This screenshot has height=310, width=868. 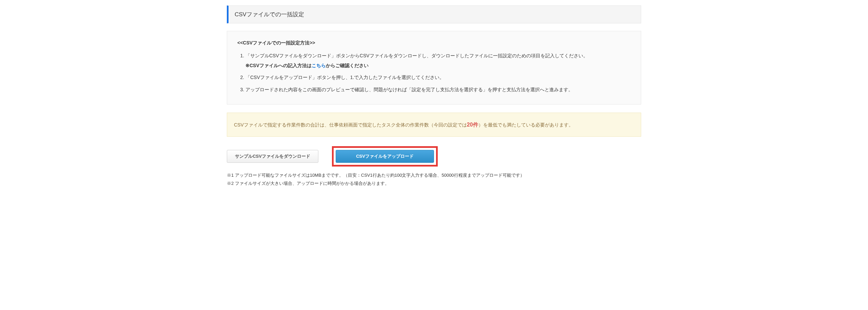 What do you see at coordinates (434, 73) in the screenshot?
I see `instructions-list: 「サンプルCSVファイルをダウンロード」ボタンからCSVファイルをダウンロードし…` at bounding box center [434, 73].